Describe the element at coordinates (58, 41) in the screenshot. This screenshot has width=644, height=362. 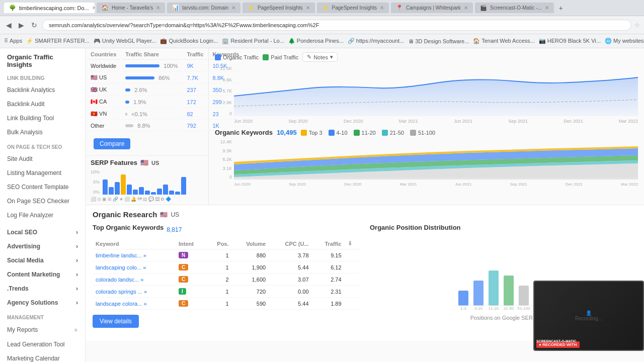
I see `bookmark-smarter: ⚡ SMARTER FASTER...` at that location.